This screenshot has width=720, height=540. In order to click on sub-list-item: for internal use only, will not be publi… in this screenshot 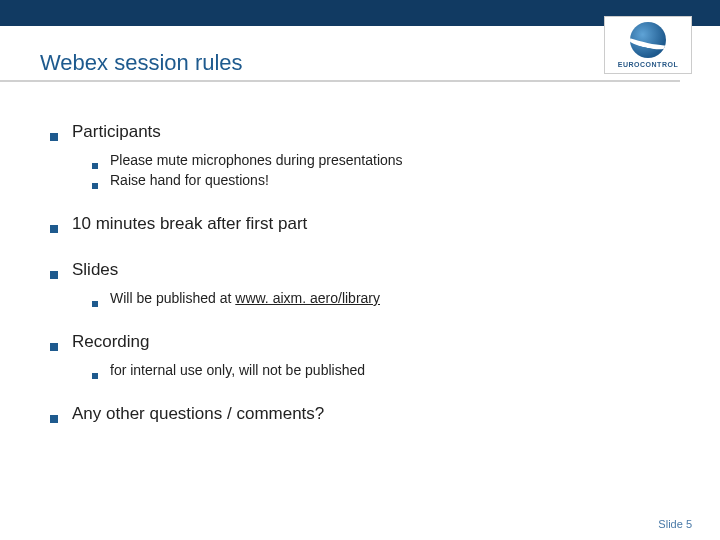, I will do `click(386, 370)`.